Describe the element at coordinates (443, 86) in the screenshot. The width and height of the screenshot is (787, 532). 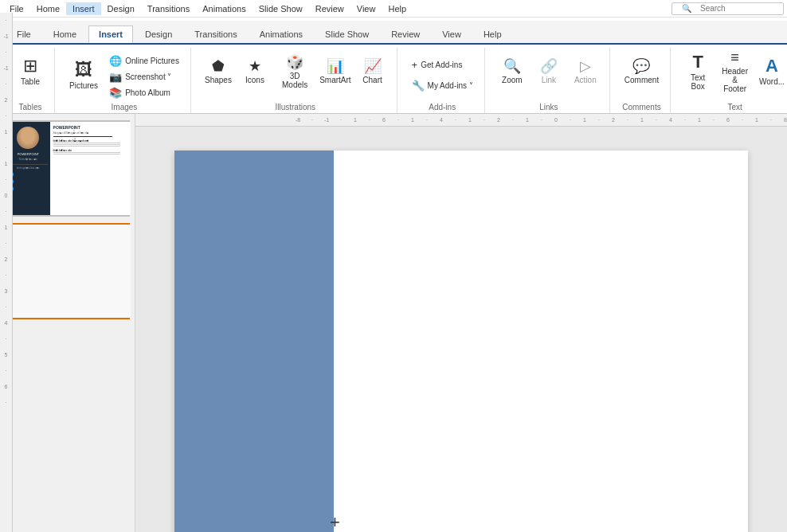
I see `my-addins-button: 🔧 My Add-ins ˅` at that location.